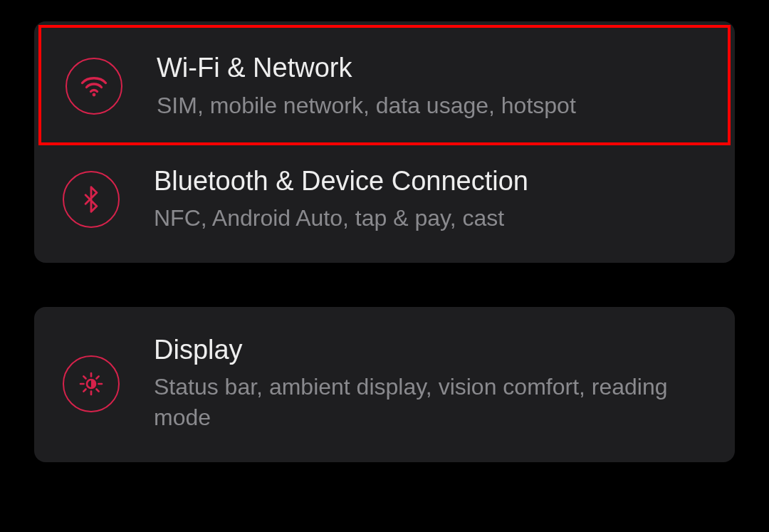  What do you see at coordinates (341, 182) in the screenshot?
I see `settings-item-title: Bluetooth & Device Connection` at bounding box center [341, 182].